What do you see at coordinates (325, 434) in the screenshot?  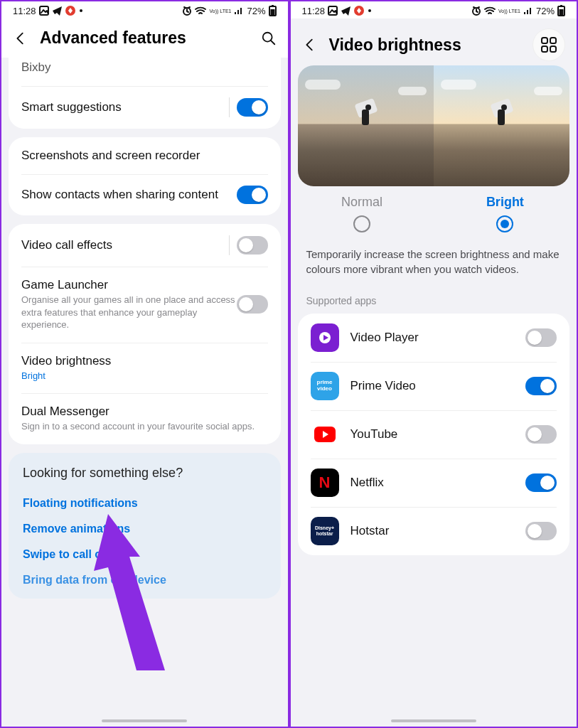 I see `youtube-icon` at bounding box center [325, 434].